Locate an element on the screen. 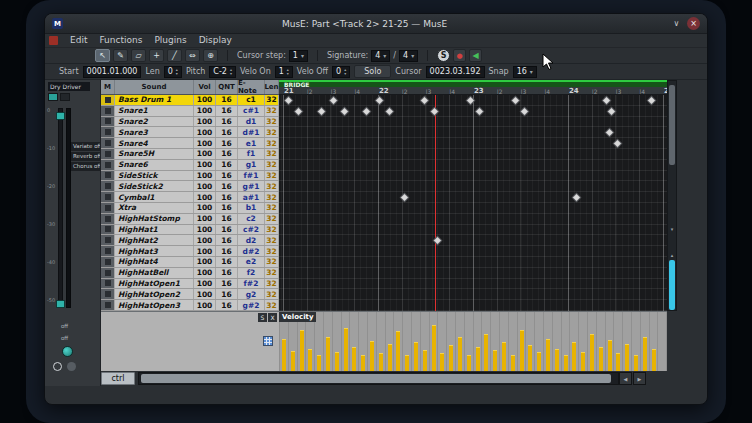  pitch-field: C-2 ▴▾ is located at coordinates (222, 72).